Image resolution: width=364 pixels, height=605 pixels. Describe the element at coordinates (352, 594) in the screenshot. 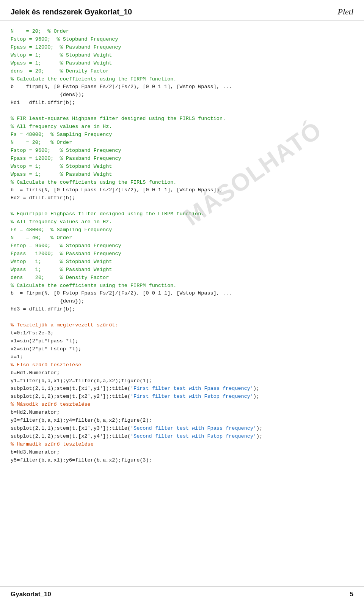

I see `footer-page-number: 5` at that location.